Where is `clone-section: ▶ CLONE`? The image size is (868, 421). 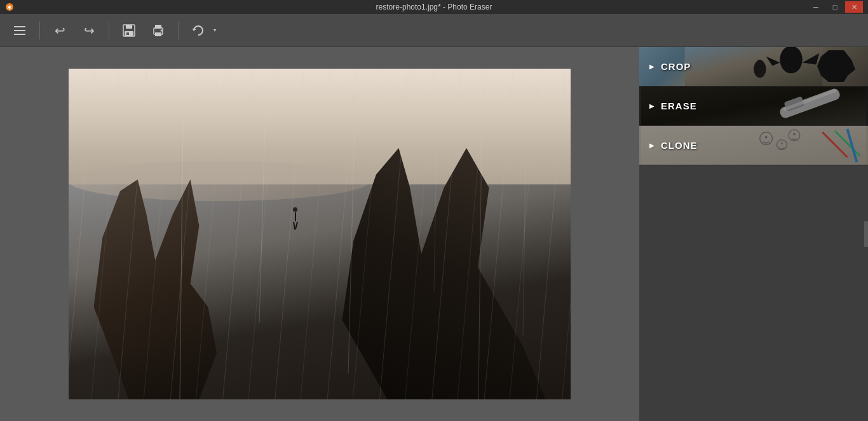
clone-section: ▶ CLONE is located at coordinates (754, 146).